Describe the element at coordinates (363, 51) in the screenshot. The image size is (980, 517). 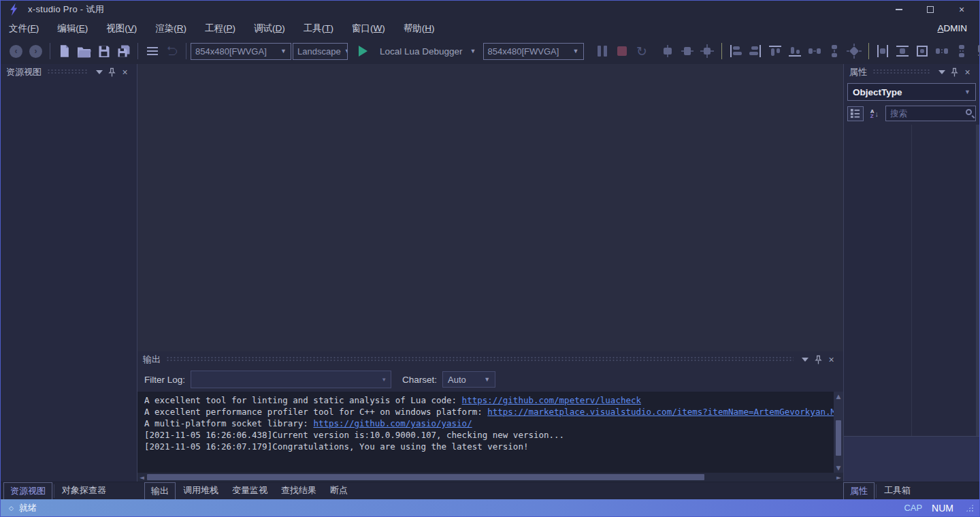
I see `play-icon` at that location.